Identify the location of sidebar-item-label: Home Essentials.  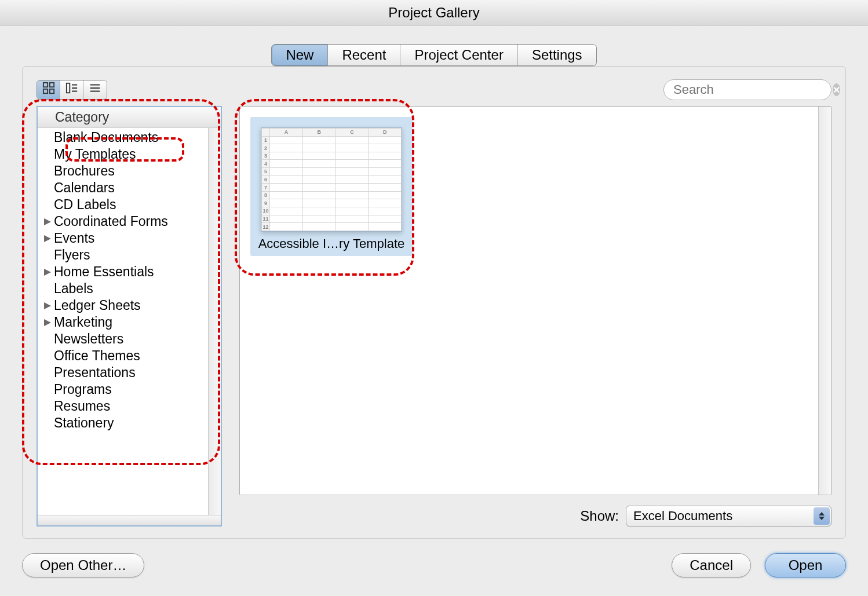
(104, 272).